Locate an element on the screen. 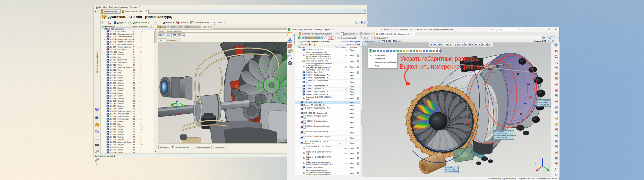 This screenshot has height=180, width=644. svg-text: Z = -24.268 мм is located at coordinates (543, 105).